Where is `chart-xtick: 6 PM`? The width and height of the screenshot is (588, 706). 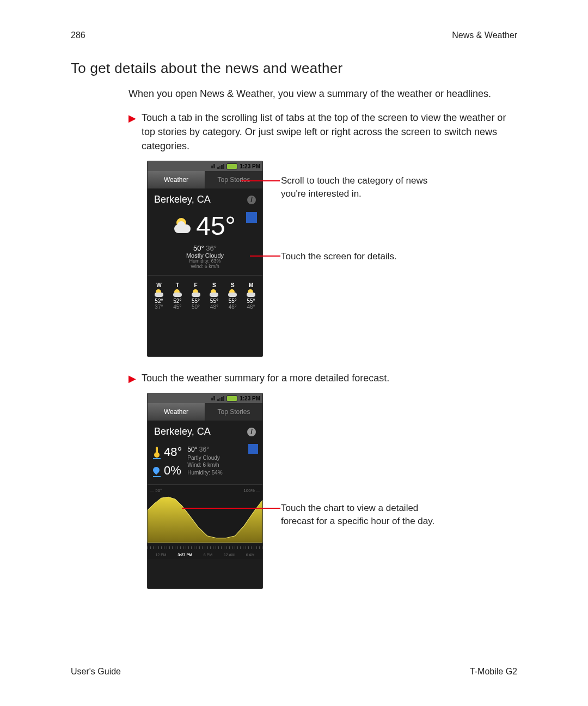
chart-xtick: 6 PM is located at coordinates (208, 555).